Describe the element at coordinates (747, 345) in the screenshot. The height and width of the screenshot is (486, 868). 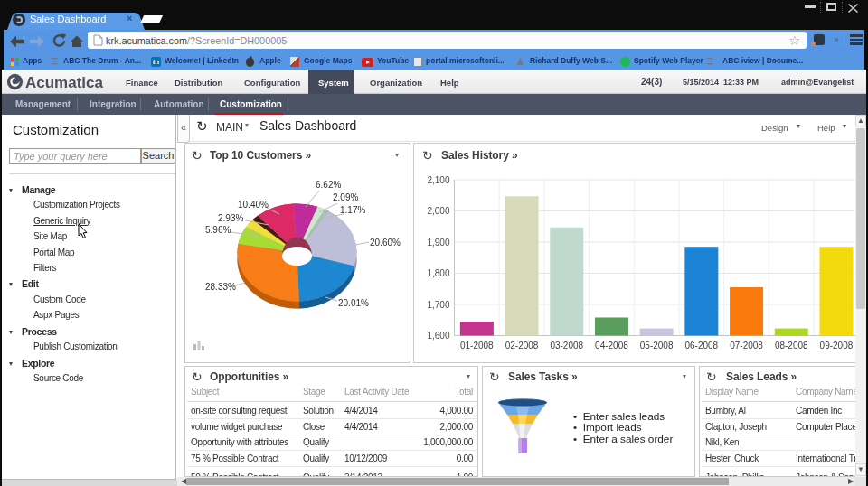
I see `svg-text: 07-2008` at that location.